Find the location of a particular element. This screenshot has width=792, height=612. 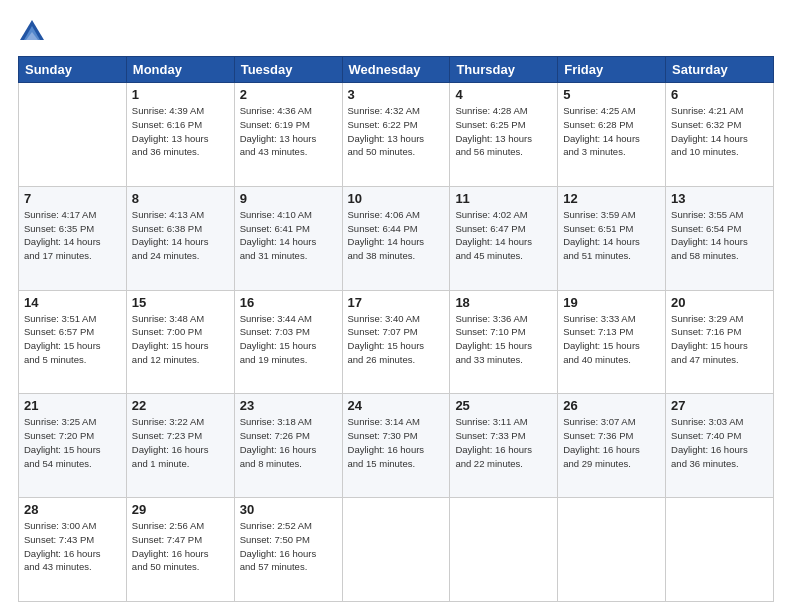

day-number: 9 is located at coordinates (288, 198).